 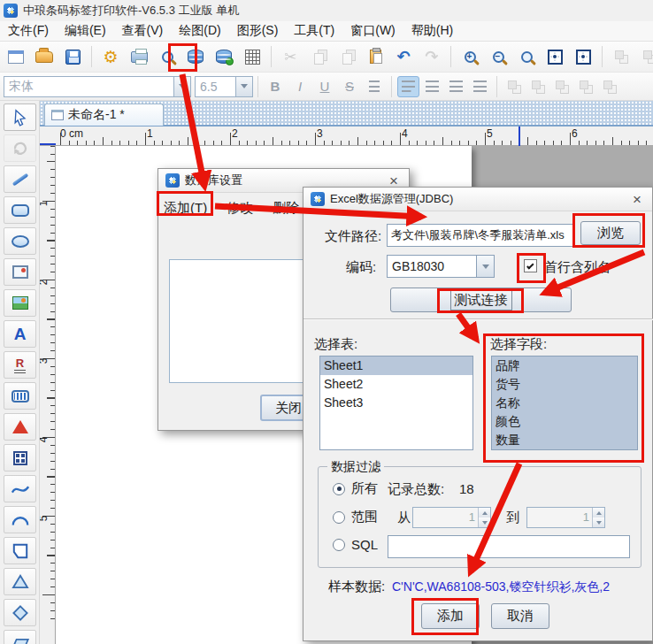 I want to click on distribute-h-button, so click(x=513, y=87).